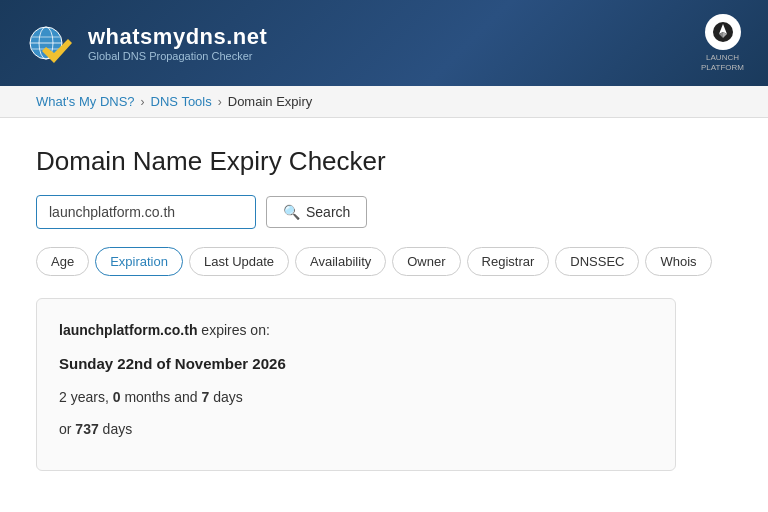 This screenshot has width=768, height=512. Describe the element at coordinates (118, 429) in the screenshot. I see `total-days-label: days` at that location.